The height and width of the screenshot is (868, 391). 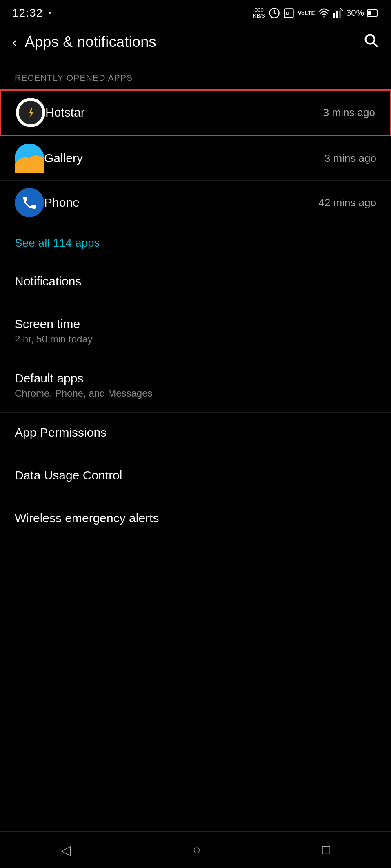 What do you see at coordinates (196, 203) in the screenshot?
I see `app-item-phone: Phone 42 mins ago` at bounding box center [196, 203].